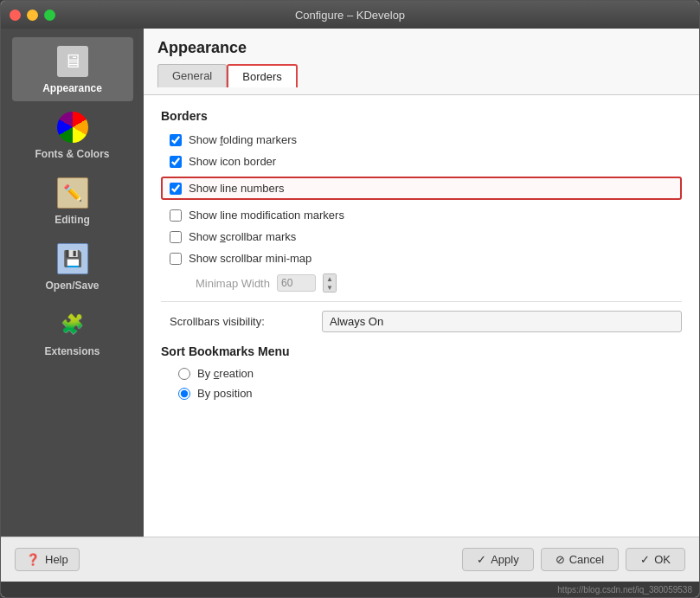  I want to click on tab-general: General, so click(192, 76).